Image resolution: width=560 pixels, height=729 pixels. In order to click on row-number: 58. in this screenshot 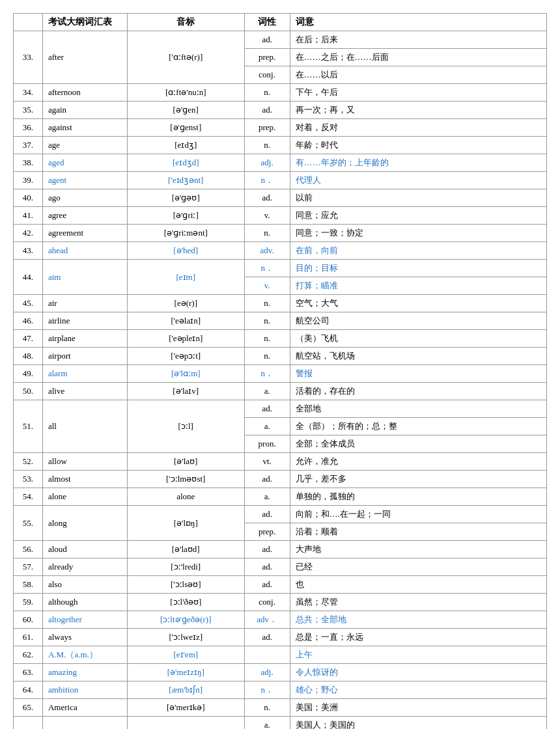, I will do `click(29, 585)`.